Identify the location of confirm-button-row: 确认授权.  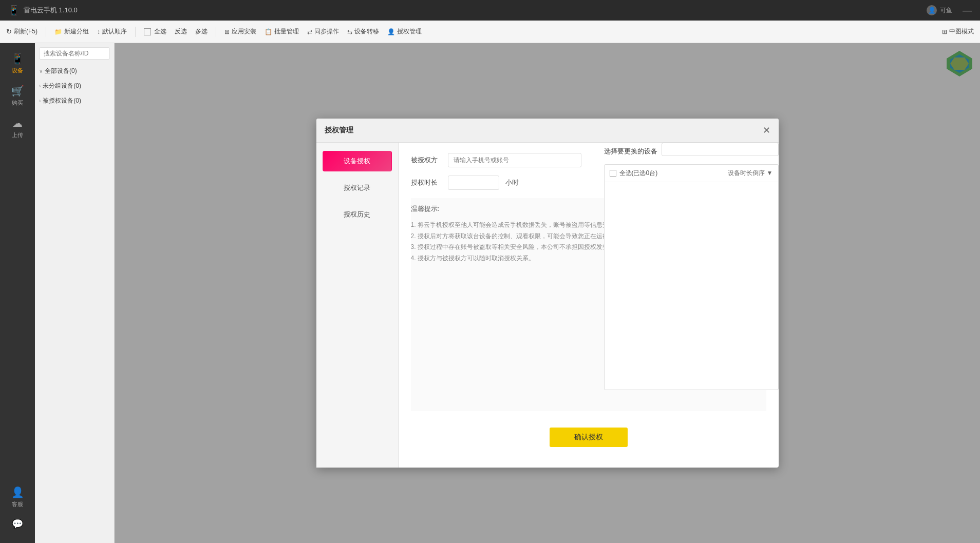
(589, 438).